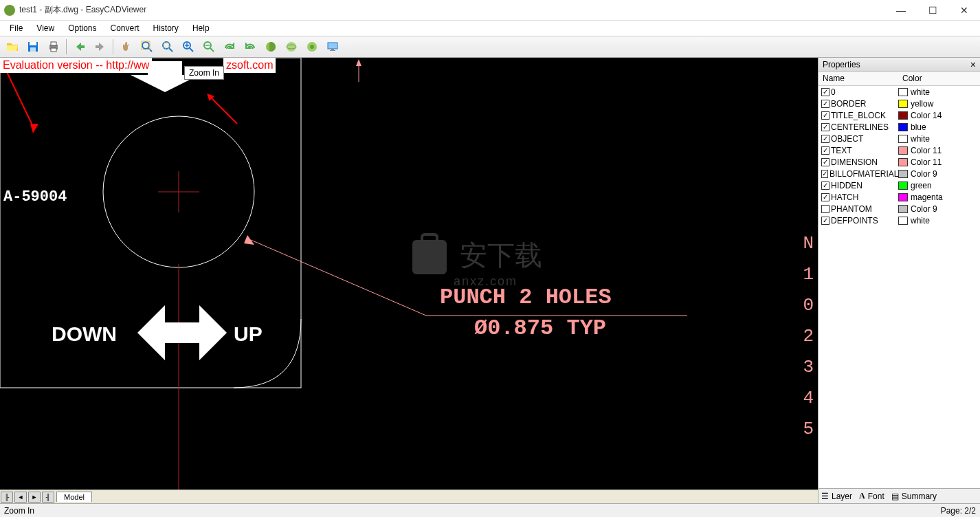 Image resolution: width=980 pixels, height=517 pixels. What do you see at coordinates (899, 280) in the screenshot?
I see `properties-panel: Properties × Name Color 0whiteBORDERyell…` at bounding box center [899, 280].